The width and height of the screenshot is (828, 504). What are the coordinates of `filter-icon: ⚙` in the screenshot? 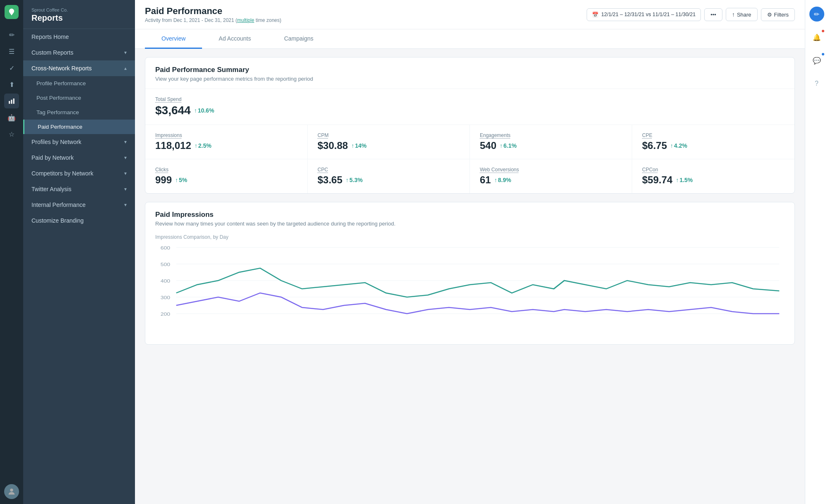 It's located at (770, 15).